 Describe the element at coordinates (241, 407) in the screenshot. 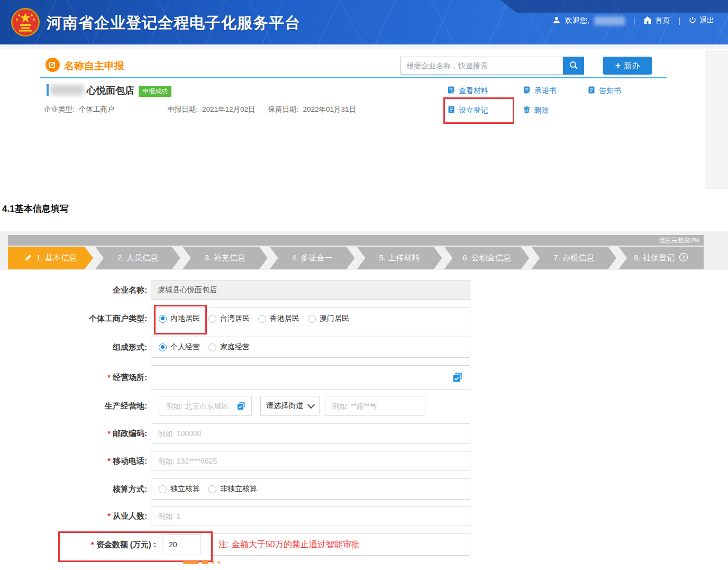

I see `district-picker-icon` at that location.